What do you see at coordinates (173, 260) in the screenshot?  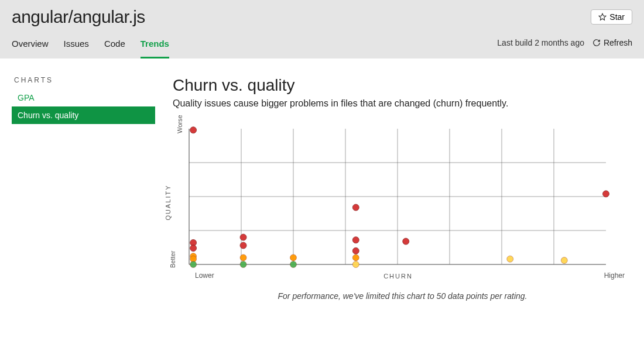 I see `y-tick-better: Better` at bounding box center [173, 260].